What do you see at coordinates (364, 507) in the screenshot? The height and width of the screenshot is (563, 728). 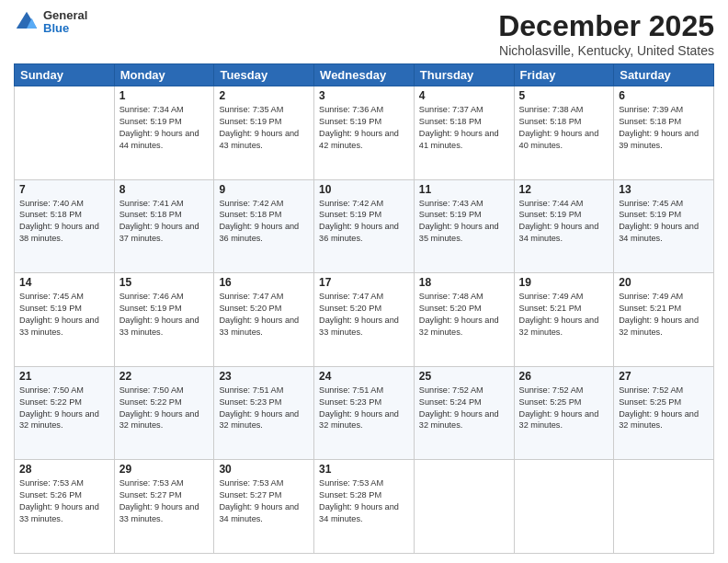 I see `calendar-cell: 31Sunrise: 7:53 AM Sunset: 5:28 PM Dayli…` at bounding box center [364, 507].